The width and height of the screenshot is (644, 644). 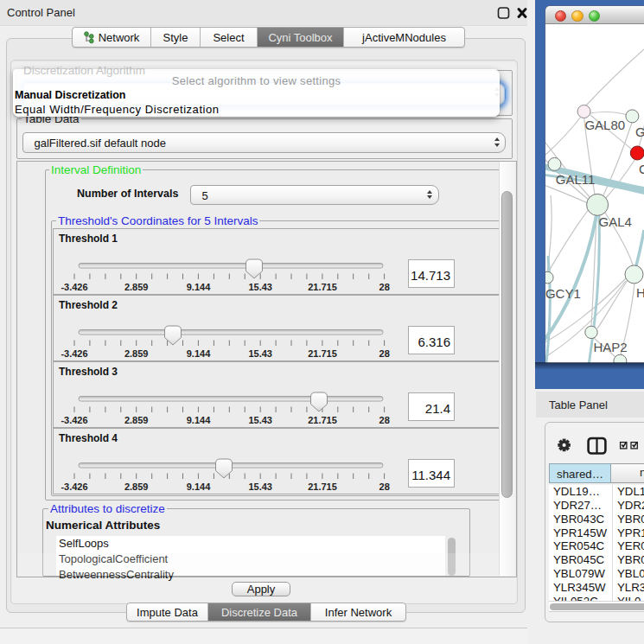 What do you see at coordinates (641, 169) in the screenshot?
I see `svg-text: C` at bounding box center [641, 169].